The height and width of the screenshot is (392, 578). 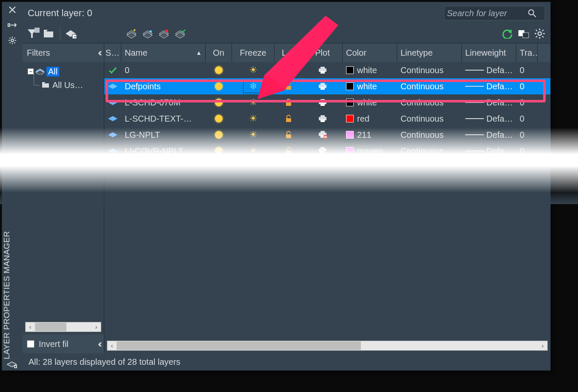 What do you see at coordinates (253, 86) in the screenshot?
I see `snowflake-icon: ❄` at bounding box center [253, 86].